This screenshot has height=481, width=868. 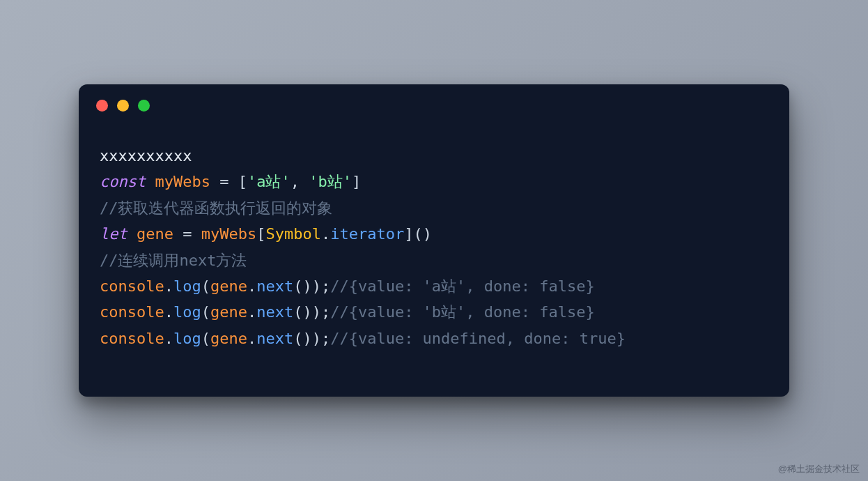 What do you see at coordinates (173, 261) in the screenshot?
I see `token-comment: //连续调用next方法` at bounding box center [173, 261].